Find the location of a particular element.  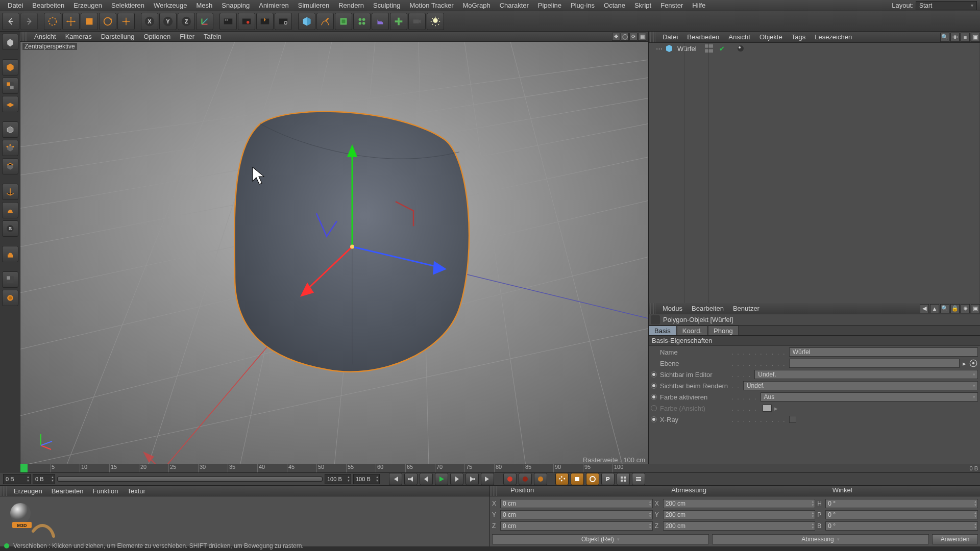

mat-menu-textur: Textur is located at coordinates (136, 491).